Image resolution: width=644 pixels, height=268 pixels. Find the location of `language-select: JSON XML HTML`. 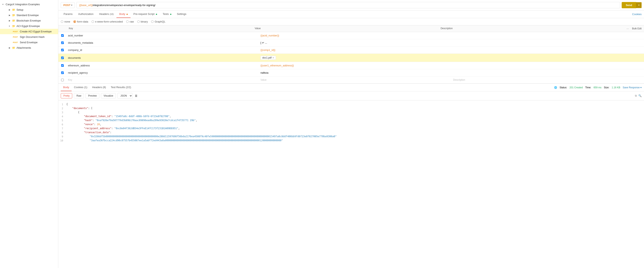

language-select: JSON XML HTML is located at coordinates (125, 96).